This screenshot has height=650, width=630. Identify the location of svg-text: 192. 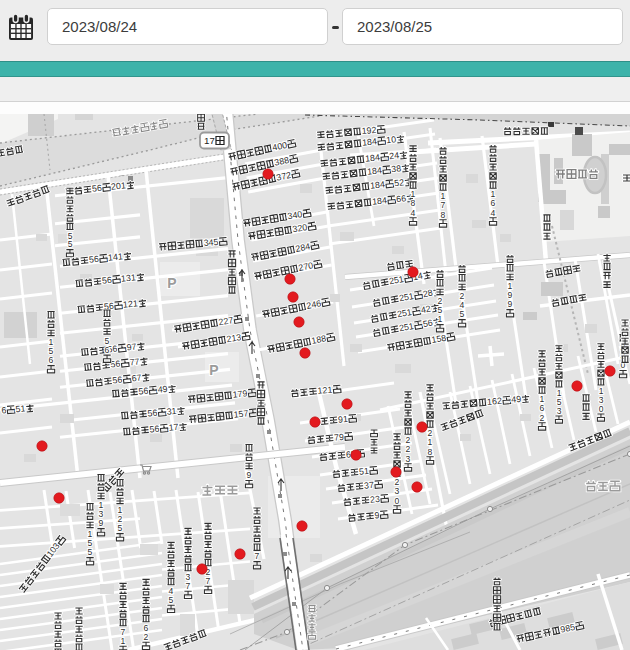
(369, 130).